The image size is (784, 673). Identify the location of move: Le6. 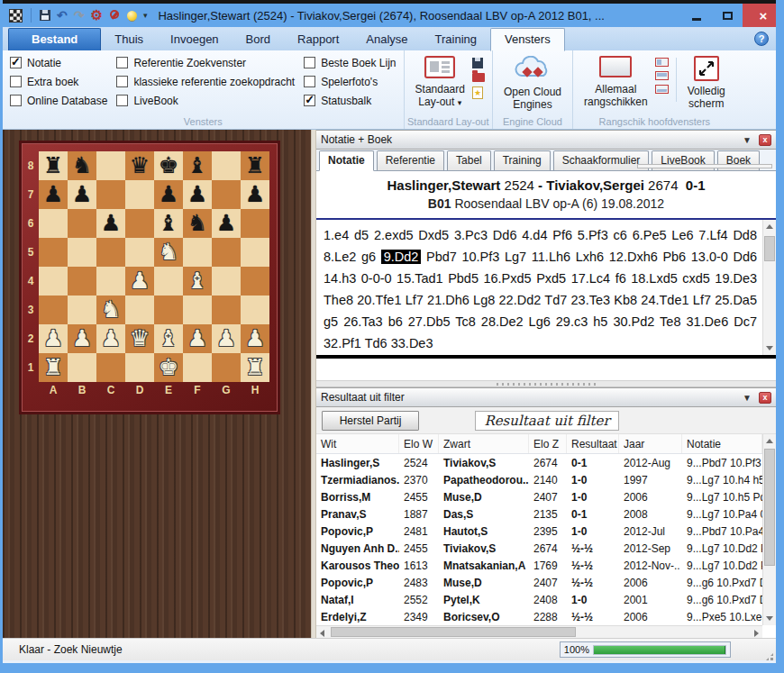
(682, 235).